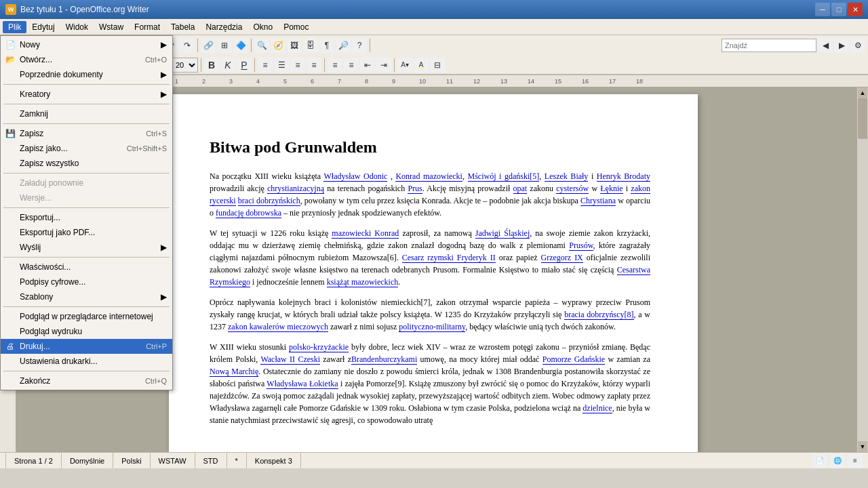 This screenshot has height=488, width=868. I want to click on link-sojusz: polityczno-militarny, so click(432, 327).